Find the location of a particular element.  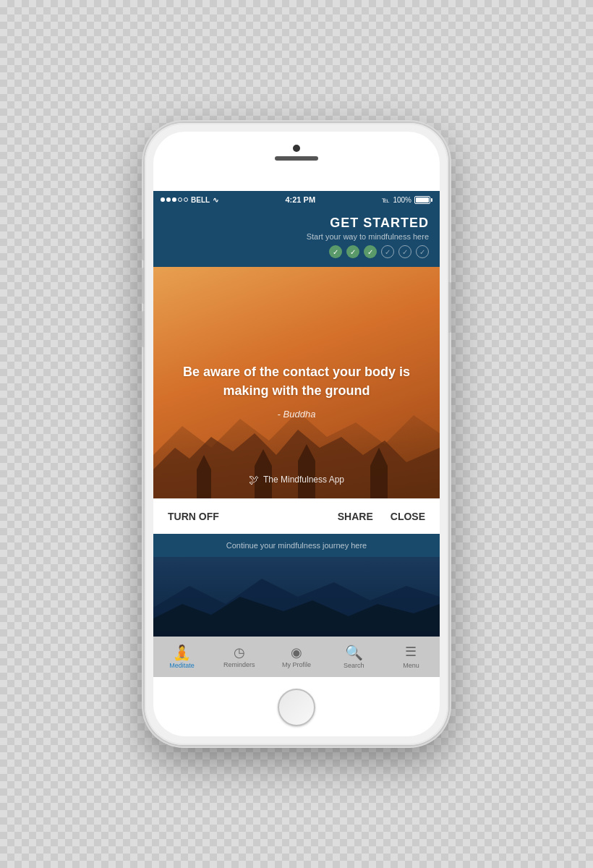

mute-button is located at coordinates (143, 250).